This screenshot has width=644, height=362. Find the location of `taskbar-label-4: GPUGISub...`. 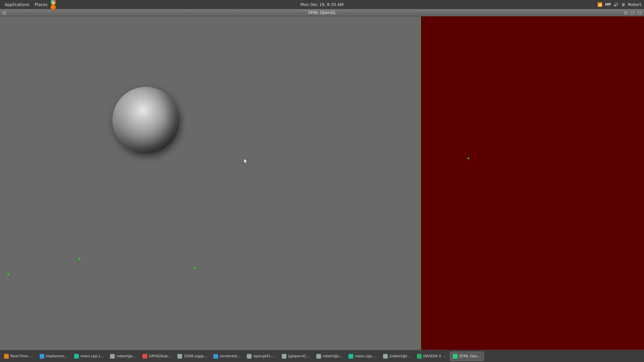

taskbar-label-4: GPUGISub... is located at coordinates (160, 356).